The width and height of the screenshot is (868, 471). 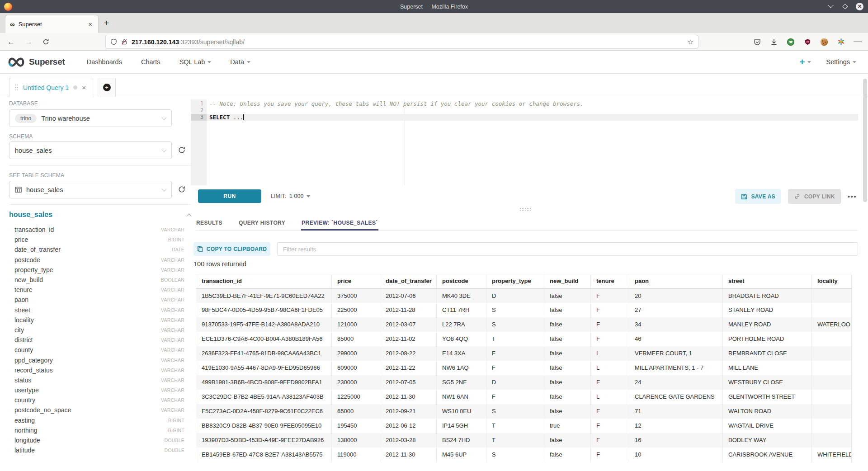 What do you see at coordinates (26, 118) in the screenshot?
I see `database-engine-badge: trino` at bounding box center [26, 118].